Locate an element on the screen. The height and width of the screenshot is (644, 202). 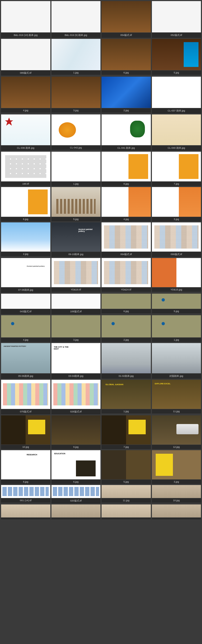
thumbnail-cell: 099版式.tif is located at coordinates (177, 240).